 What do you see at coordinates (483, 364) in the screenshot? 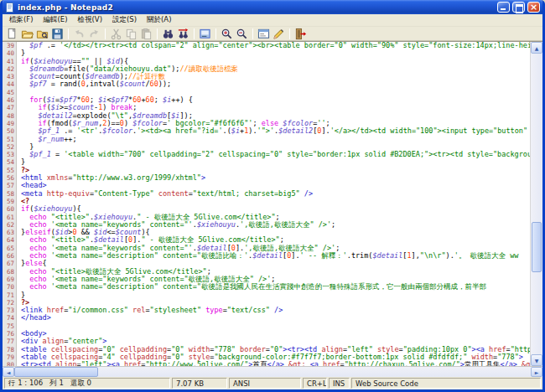
I see `code-token: 常用工具集` at bounding box center [483, 364].